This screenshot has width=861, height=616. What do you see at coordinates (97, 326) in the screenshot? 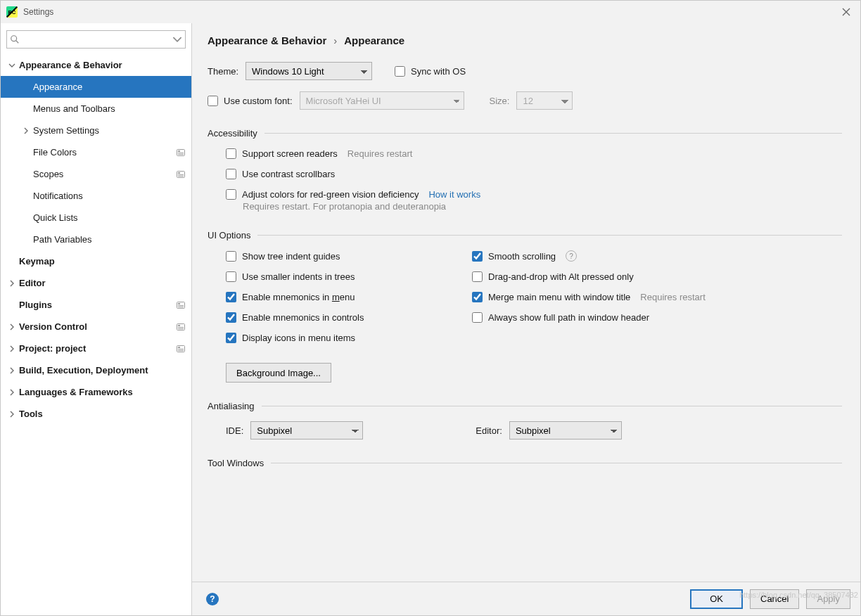
I see `tree-item-label: Version Control` at bounding box center [97, 326].